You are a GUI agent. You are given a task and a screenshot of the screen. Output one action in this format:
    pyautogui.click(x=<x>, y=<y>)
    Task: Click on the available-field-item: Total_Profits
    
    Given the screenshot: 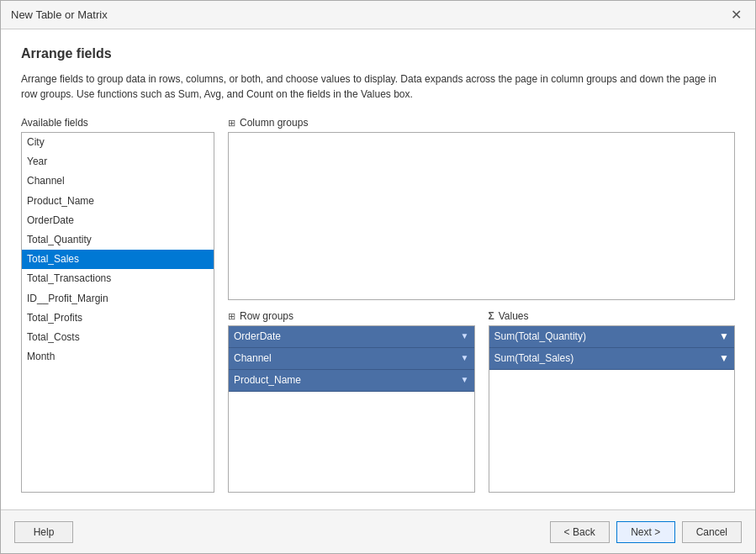 What is the action you would take?
    pyautogui.click(x=118, y=318)
    